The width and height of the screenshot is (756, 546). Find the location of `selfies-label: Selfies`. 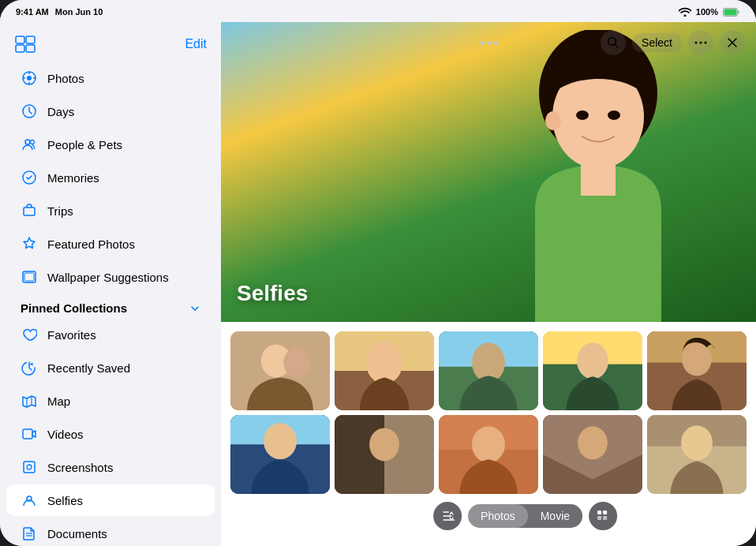

selfies-label: Selfies is located at coordinates (65, 500).